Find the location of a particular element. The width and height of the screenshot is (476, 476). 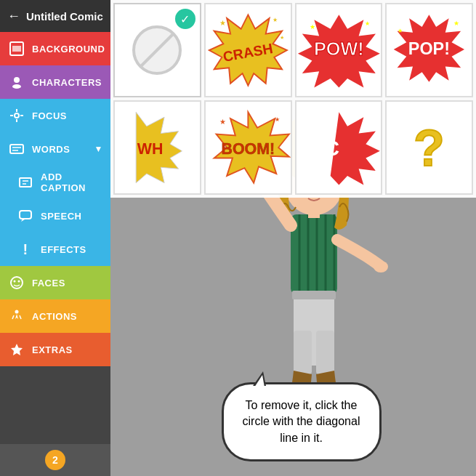

sidebar-label-extras: EXTRAS is located at coordinates (52, 350).